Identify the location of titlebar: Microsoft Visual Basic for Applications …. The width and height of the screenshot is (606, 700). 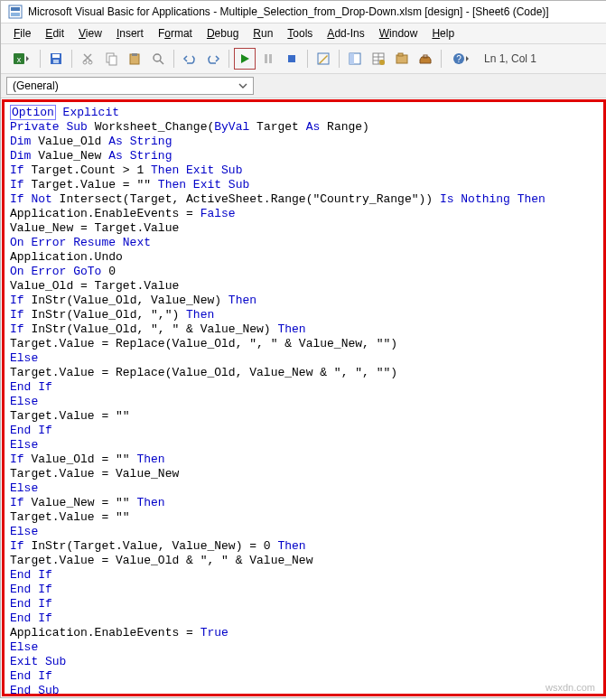
(303, 13).